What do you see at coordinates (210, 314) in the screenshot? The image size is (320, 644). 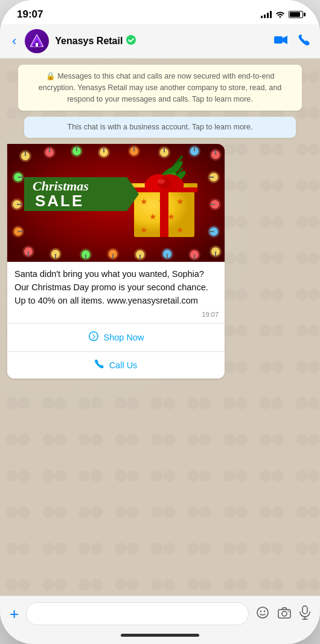 I see `message-time: 19:07` at bounding box center [210, 314].